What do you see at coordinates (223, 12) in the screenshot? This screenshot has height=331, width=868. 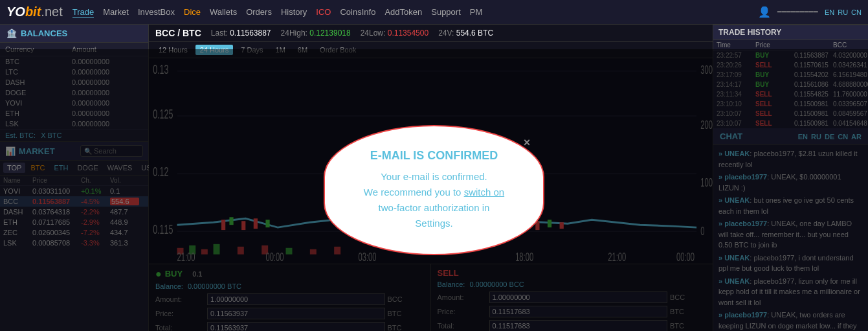 I see `nav-wallets: Wallets` at bounding box center [223, 12].